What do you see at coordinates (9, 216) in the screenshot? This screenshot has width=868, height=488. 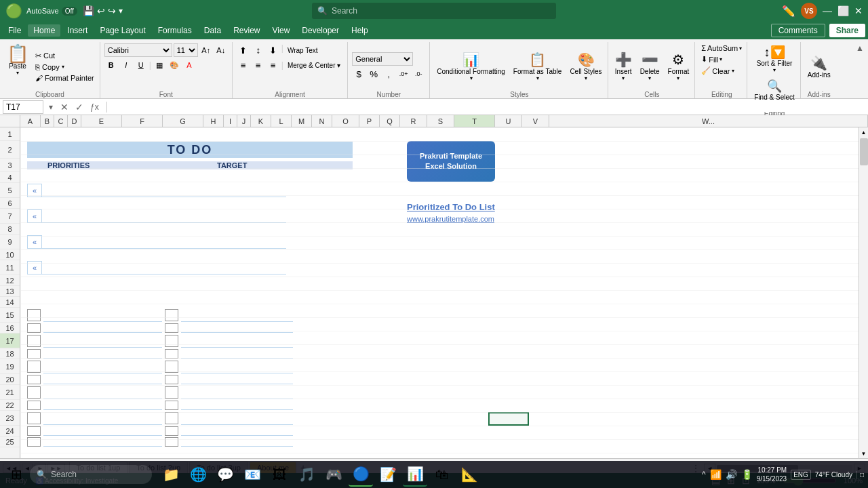 I see `row-num-7: 7` at bounding box center [9, 216].